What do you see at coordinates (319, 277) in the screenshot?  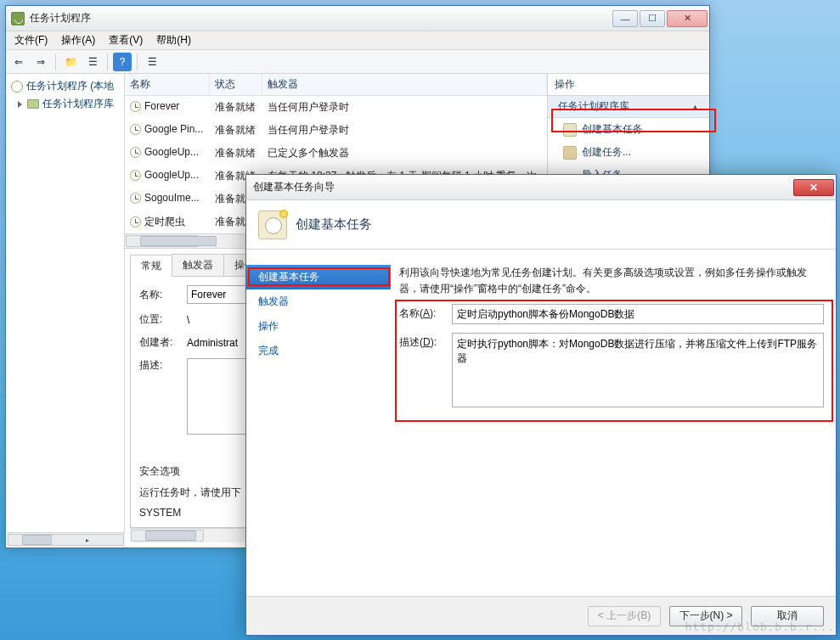 I see `step-create-basic-task: 创建基本任务` at bounding box center [319, 277].